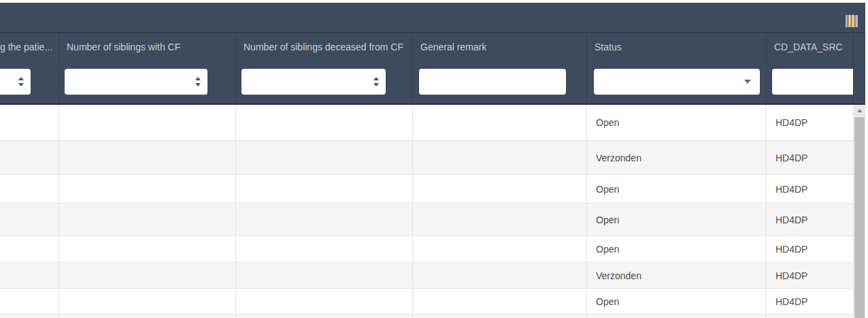  I want to click on column-title: General remark, so click(453, 47).